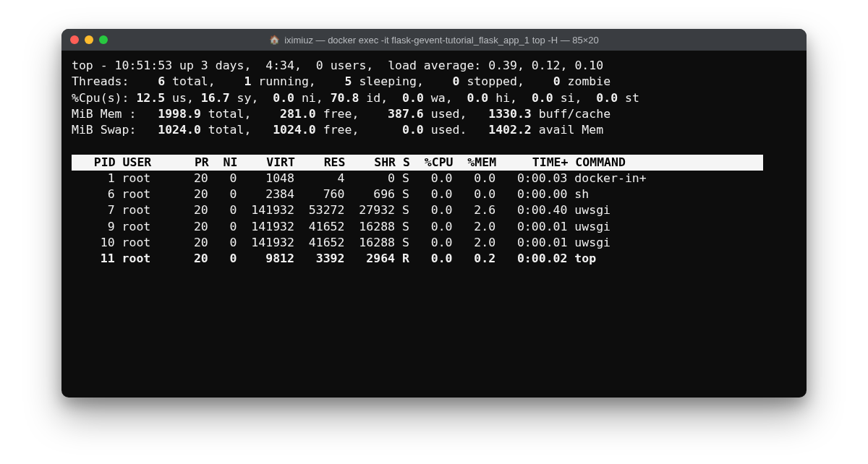 The height and width of the screenshot is (464, 868). What do you see at coordinates (434, 259) in the screenshot?
I see `table-row: 11 root 20 0 9812 3392 2964 R 0.0 0.2 0:…` at bounding box center [434, 259].